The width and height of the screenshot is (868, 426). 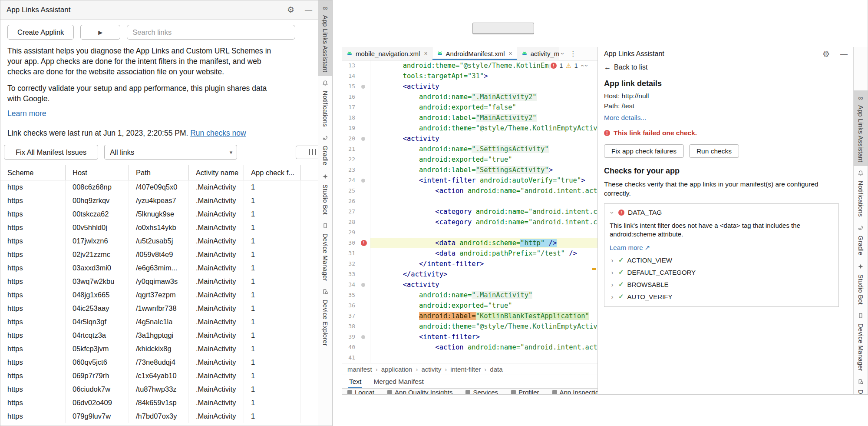 I want to click on check-auto_verify: ›✓AUTO_VERIFY, so click(x=722, y=296).